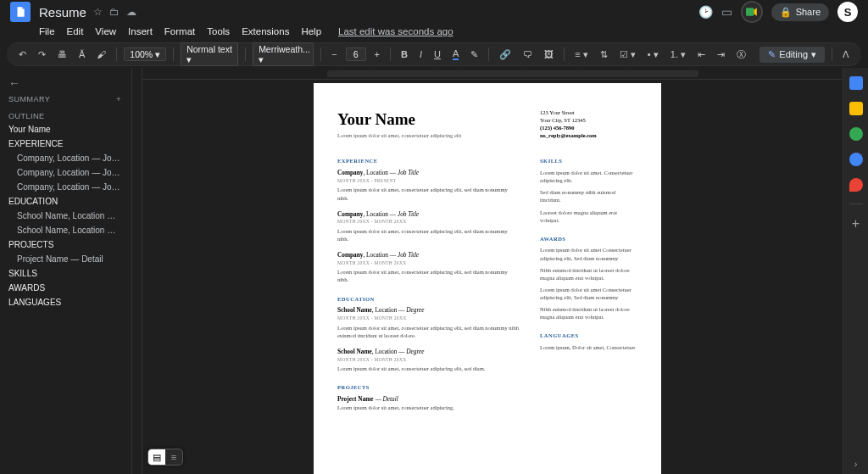 Image resolution: width=868 pixels, height=474 pixels. I want to click on tasks-icon, so click(856, 134).